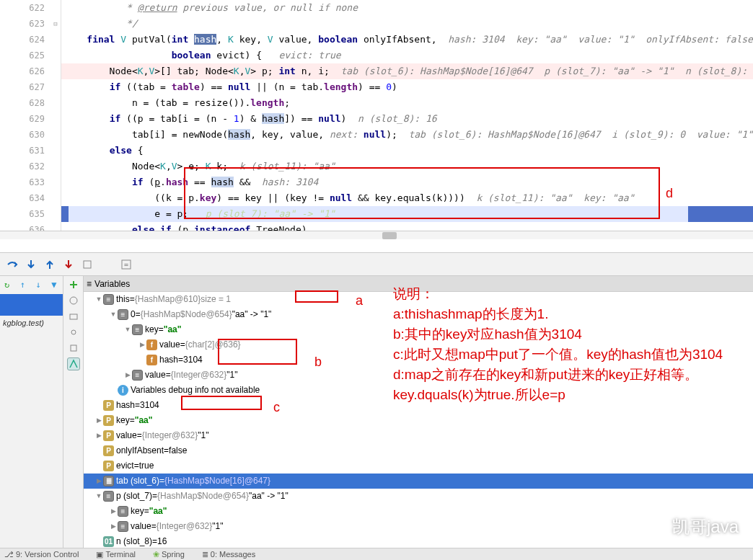 This screenshot has height=560, width=753. Describe the element at coordinates (257, 352) in the screenshot. I see `annotation-b-box` at that location.